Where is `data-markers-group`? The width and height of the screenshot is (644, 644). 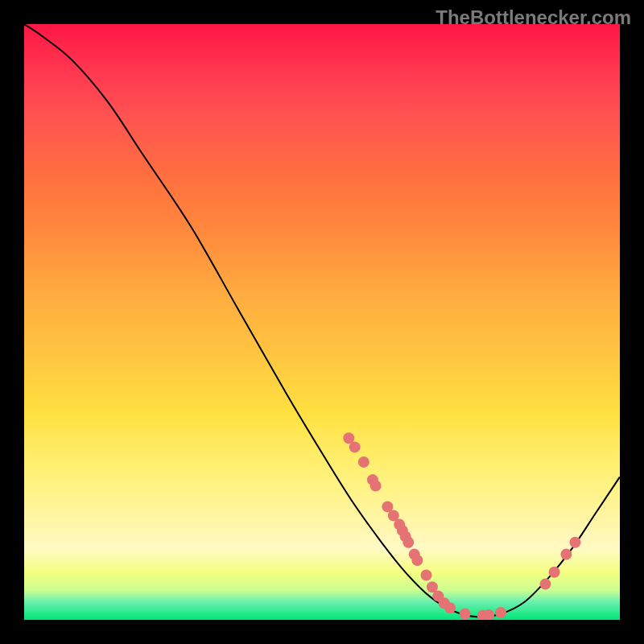 data-markers-group is located at coordinates (462, 526).